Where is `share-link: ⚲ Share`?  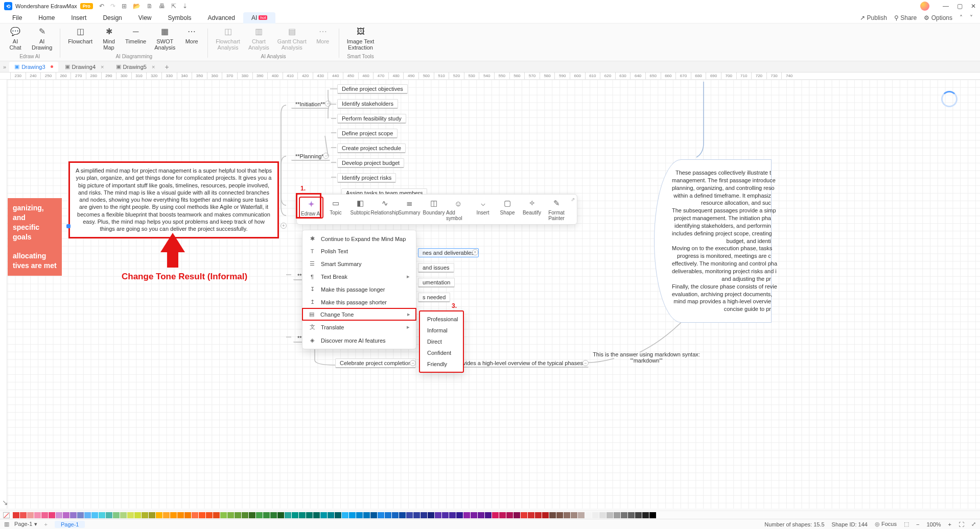
share-link: ⚲ Share is located at coordinates (905, 18).